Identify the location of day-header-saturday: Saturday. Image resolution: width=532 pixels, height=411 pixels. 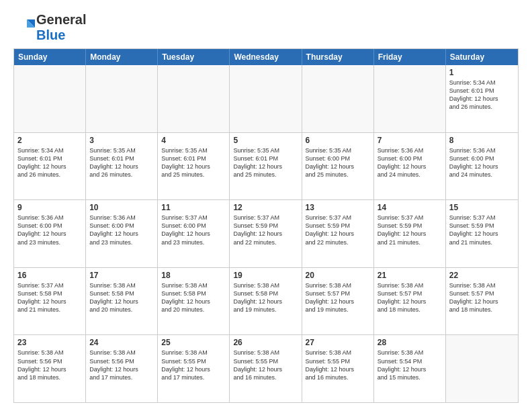
(482, 57).